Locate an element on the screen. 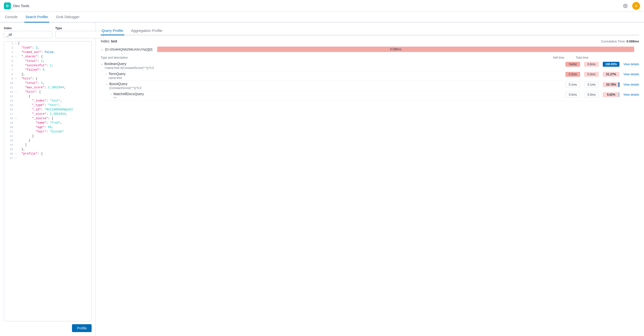 The width and height of the screenshot is (644, 336). boost-pct: 20.78% is located at coordinates (611, 85).